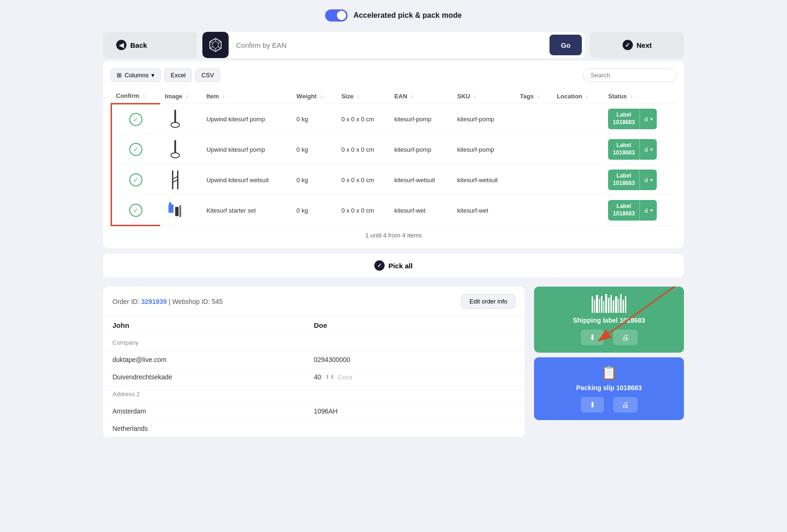 This screenshot has height=532, width=787. I want to click on accelerated-mode-toggle, so click(336, 15).